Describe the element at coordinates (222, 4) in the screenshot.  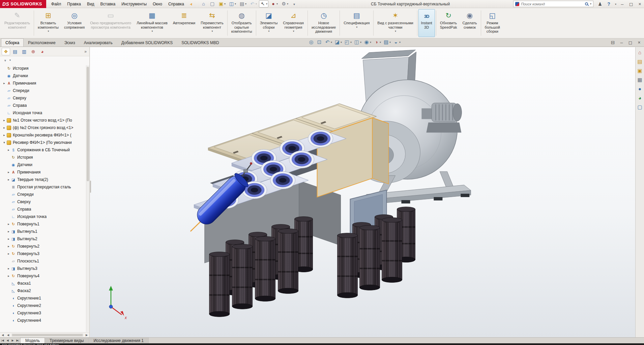
I see `open-document-button: ▾` at that location.